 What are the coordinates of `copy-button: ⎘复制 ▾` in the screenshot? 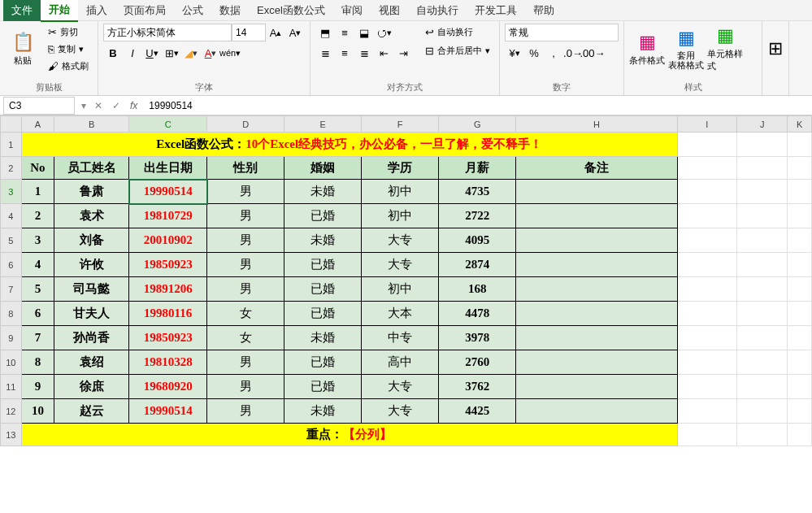 It's located at (68, 49).